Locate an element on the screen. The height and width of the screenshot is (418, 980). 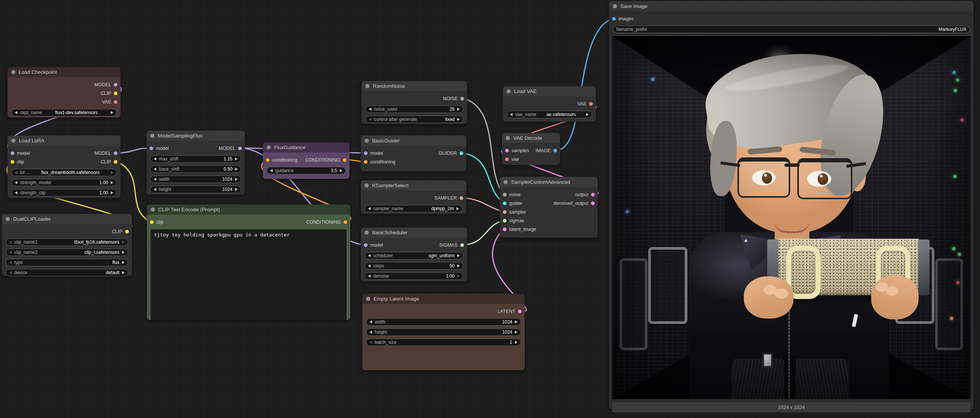
input-slot-sigmas is located at coordinates (505, 221).